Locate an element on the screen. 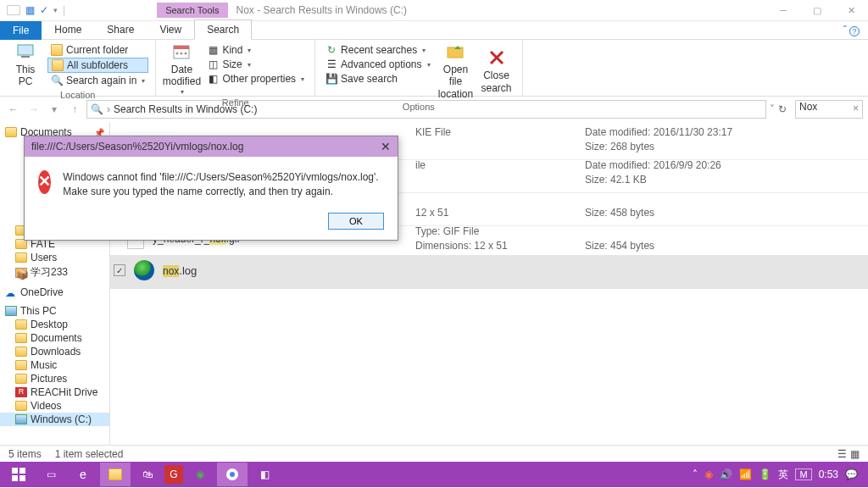  search-again-btn: 🔍Search again in▾ is located at coordinates (98, 80).